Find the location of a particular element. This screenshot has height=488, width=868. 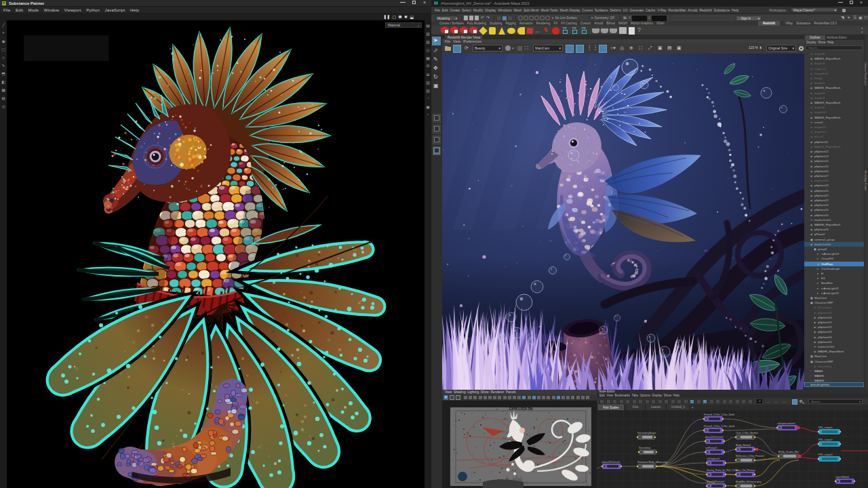

svg-text: rsperGlobals is located at coordinates (842, 477).